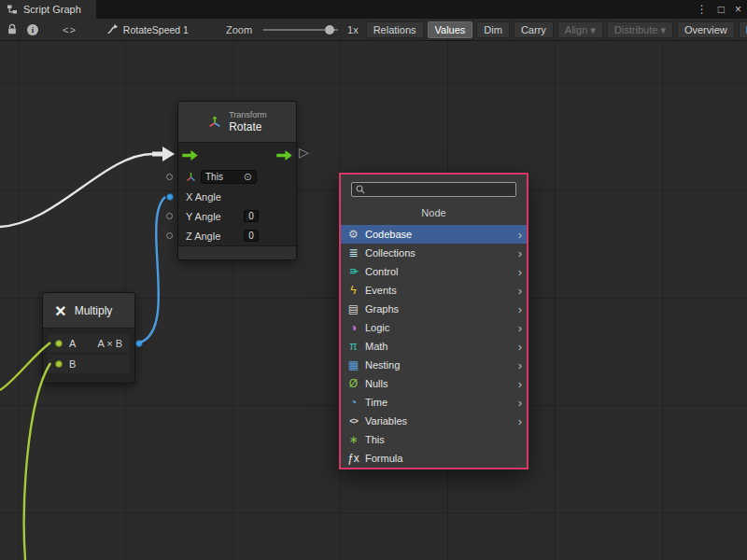  I want to click on toolbar-button-carry: Carry, so click(534, 30).